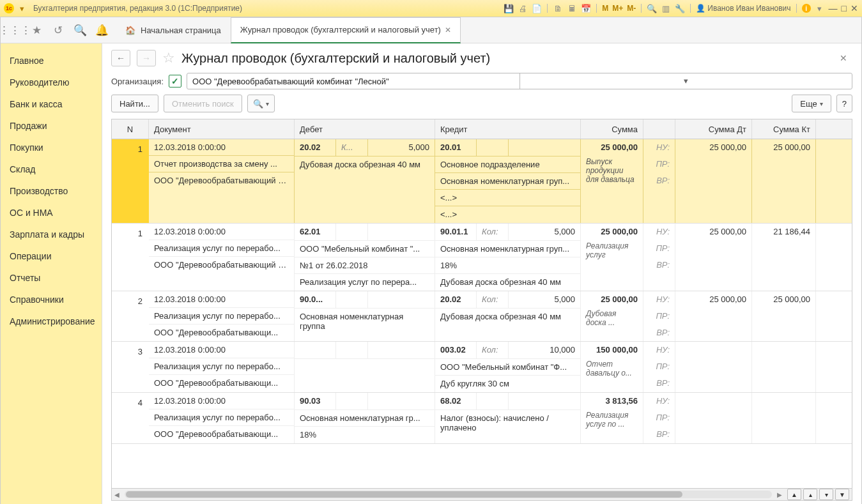 The image size is (862, 504). What do you see at coordinates (51, 256) in the screenshot?
I see `sidebar-item-9: Операции` at bounding box center [51, 256].